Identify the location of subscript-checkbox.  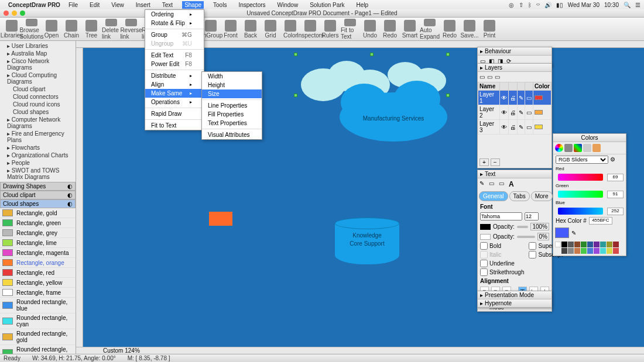
(533, 255).